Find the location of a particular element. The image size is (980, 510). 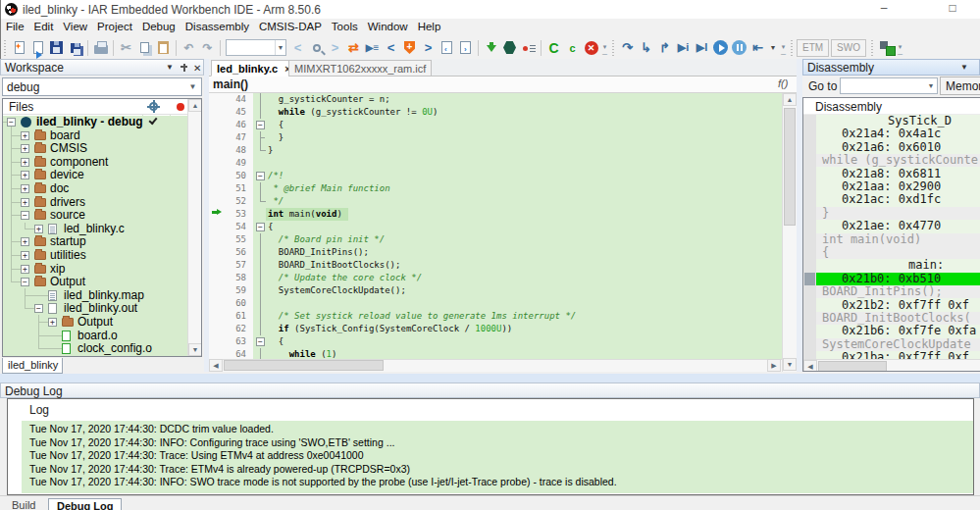

code-line-58: 58/* Update the core clock */ is located at coordinates (495, 279).